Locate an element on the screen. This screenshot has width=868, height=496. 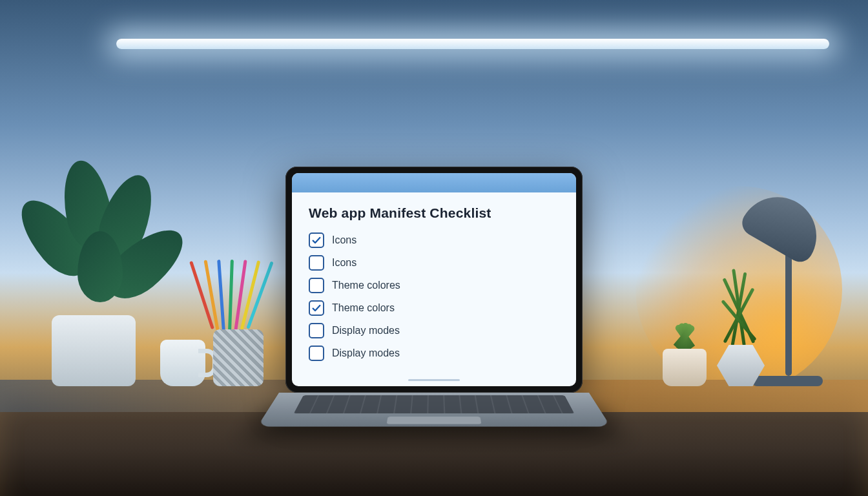
fern-plant is located at coordinates (739, 307).